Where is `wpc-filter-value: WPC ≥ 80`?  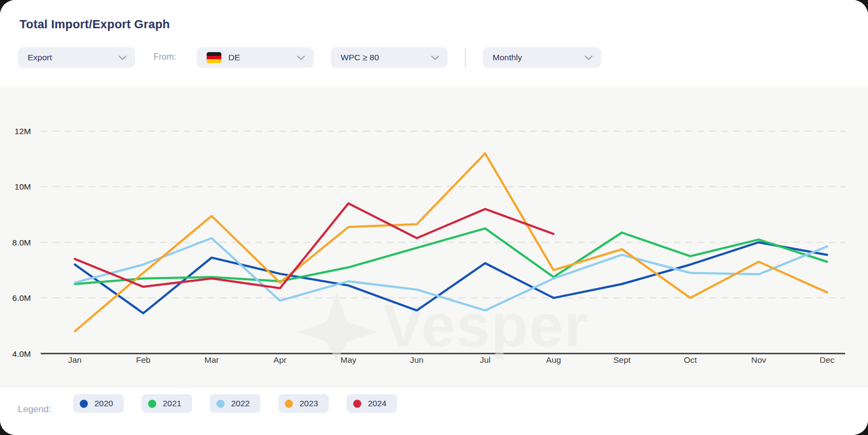 wpc-filter-value: WPC ≥ 80 is located at coordinates (383, 58).